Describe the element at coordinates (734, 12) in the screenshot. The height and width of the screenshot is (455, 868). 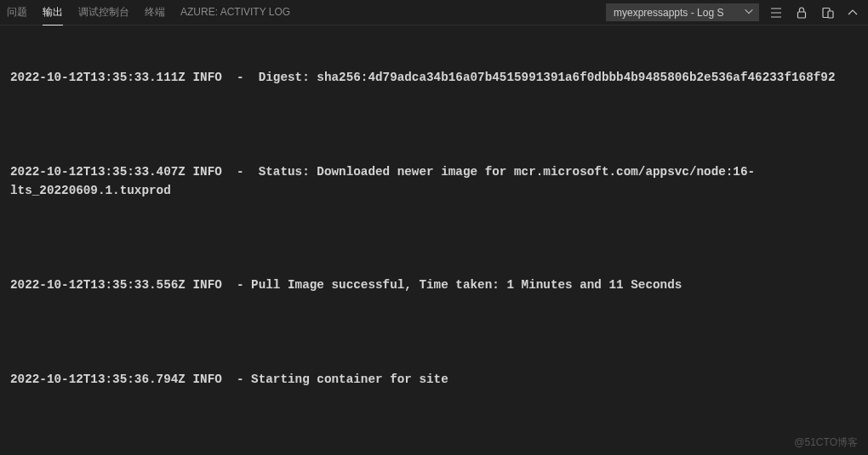
I see `panel-right-controls: myexpressappts - Log S` at that location.